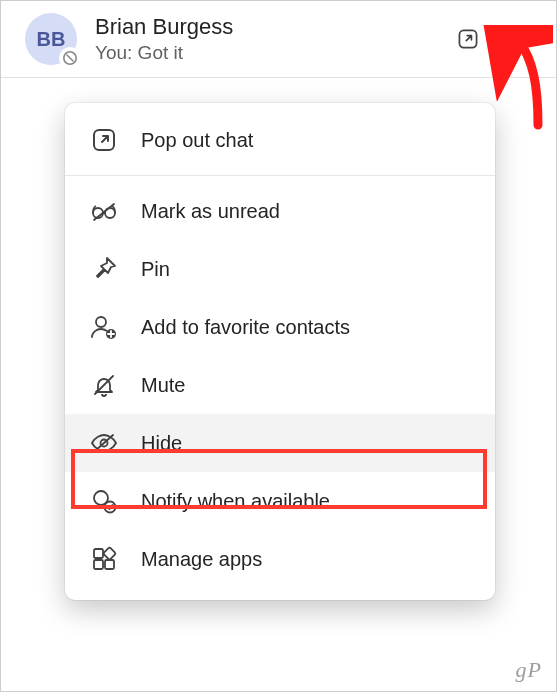  I want to click on chat-preview: You: Got it, so click(268, 53).